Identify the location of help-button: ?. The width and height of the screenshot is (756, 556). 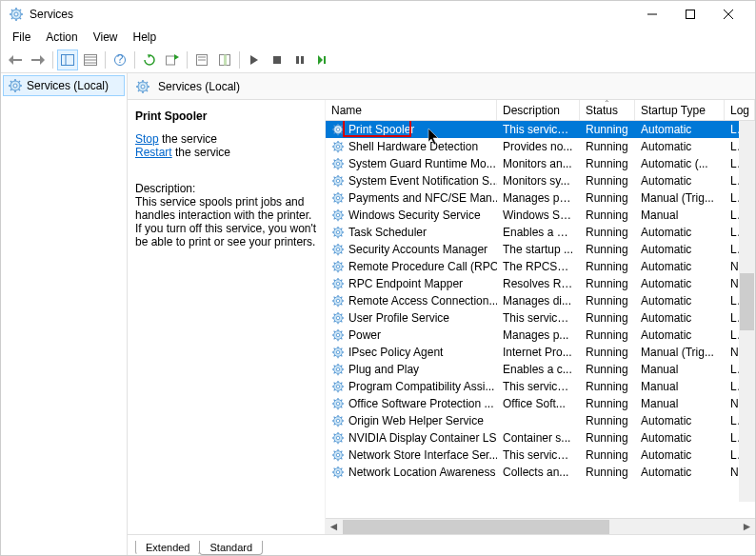
(120, 60).